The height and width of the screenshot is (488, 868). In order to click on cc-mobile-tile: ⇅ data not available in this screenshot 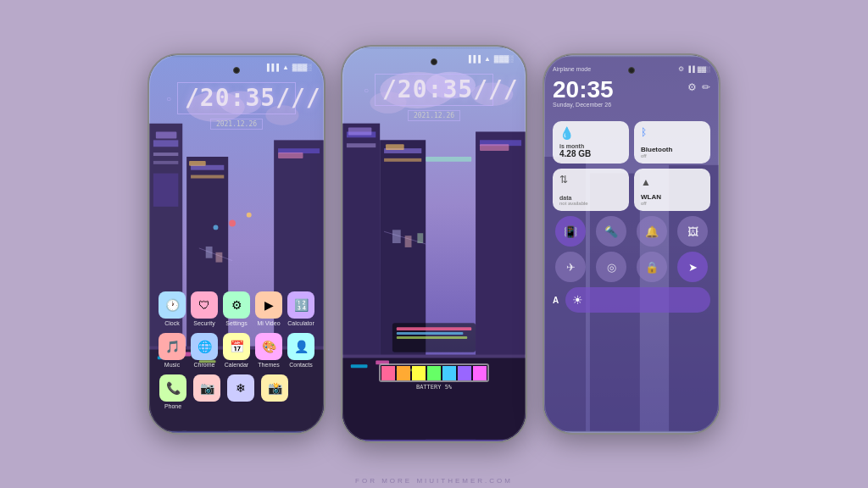, I will do `click(591, 190)`.